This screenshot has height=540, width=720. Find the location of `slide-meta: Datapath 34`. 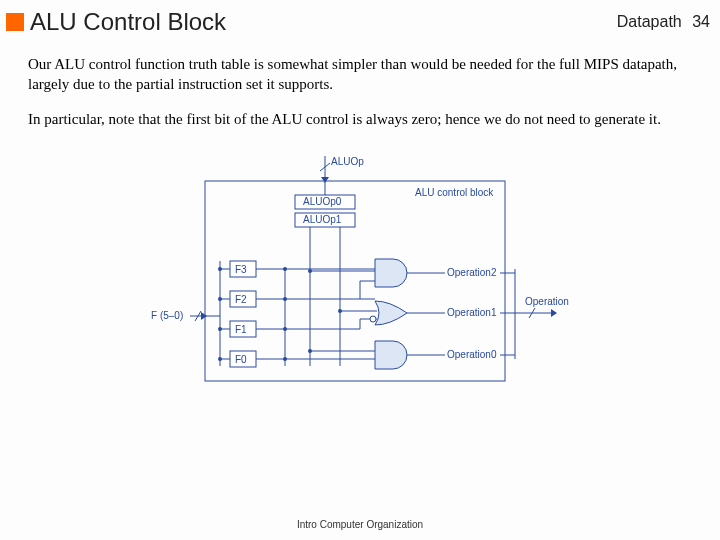

slide-meta: Datapath 34 is located at coordinates (664, 22).